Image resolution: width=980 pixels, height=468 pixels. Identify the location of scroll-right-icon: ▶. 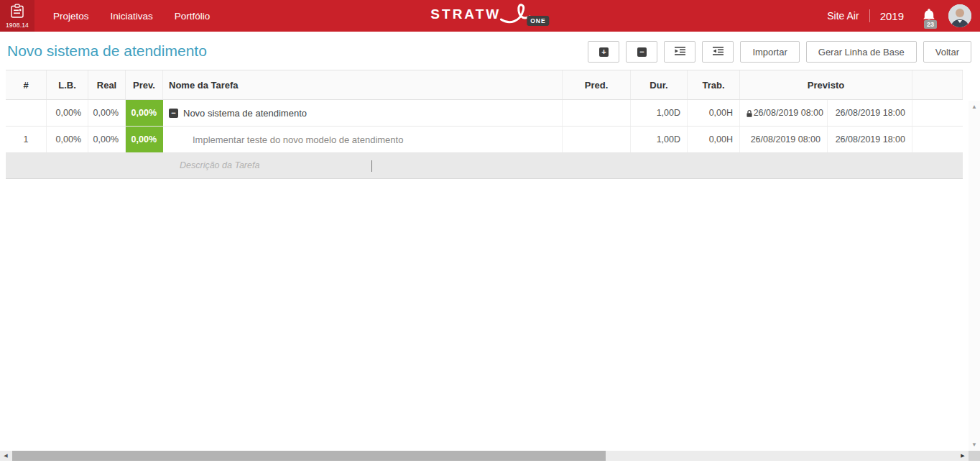
(963, 456).